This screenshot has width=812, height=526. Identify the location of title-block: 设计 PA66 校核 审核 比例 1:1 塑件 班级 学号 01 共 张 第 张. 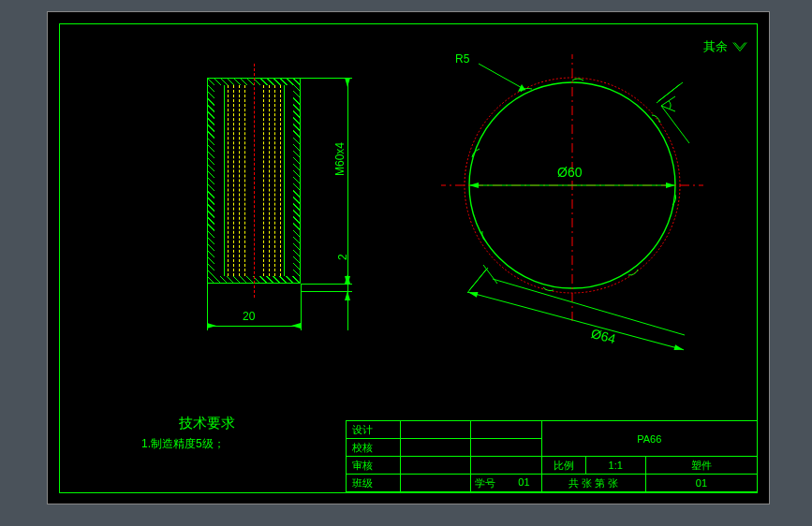
(552, 457).